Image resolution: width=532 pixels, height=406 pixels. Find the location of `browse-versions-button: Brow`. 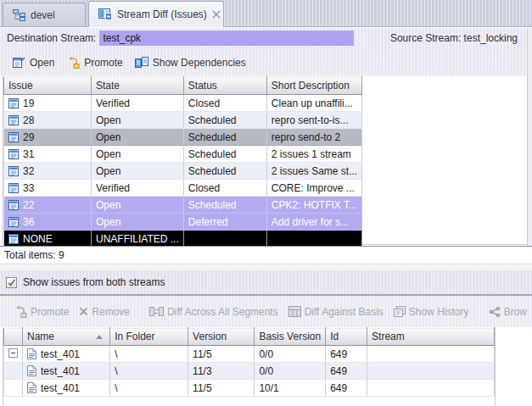

browse-versions-button: Brow is located at coordinates (507, 312).